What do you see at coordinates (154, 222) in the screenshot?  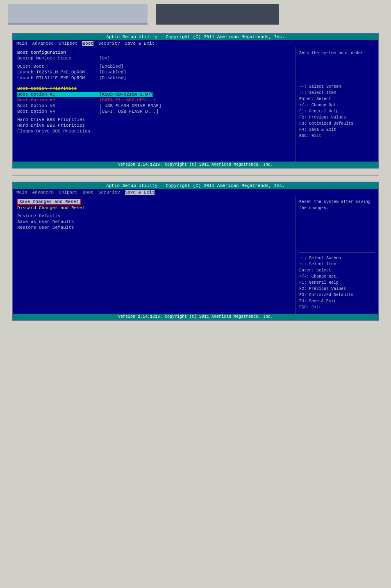 I see `save-user-defaults-row: Save as User Defaults` at bounding box center [154, 222].